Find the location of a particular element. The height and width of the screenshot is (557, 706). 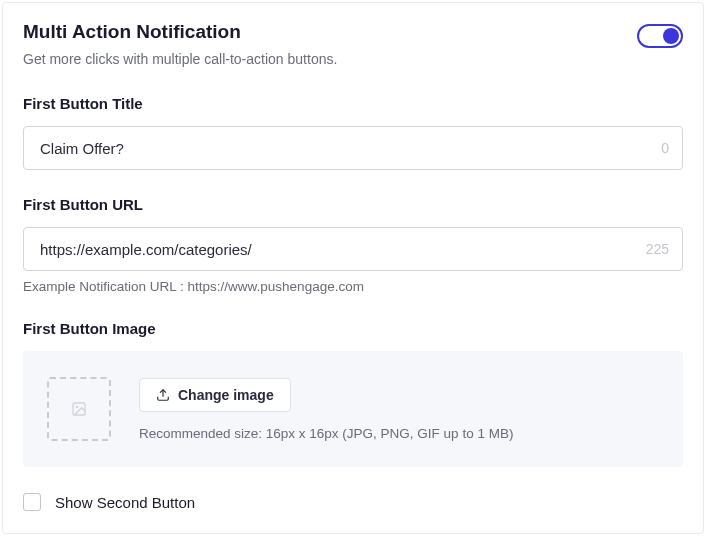

show-second-button-checkbox is located at coordinates (32, 502).